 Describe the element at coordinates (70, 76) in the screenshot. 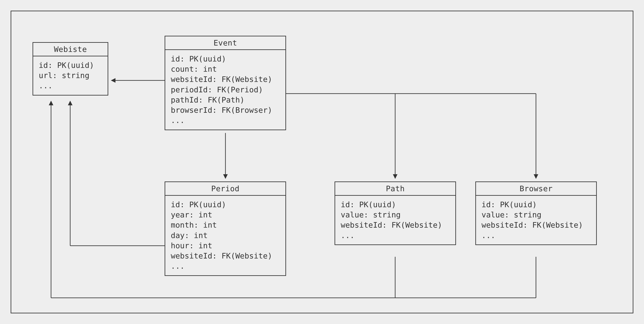

I see `entity-website-body: id: PK(uuid) url: string ...` at that location.